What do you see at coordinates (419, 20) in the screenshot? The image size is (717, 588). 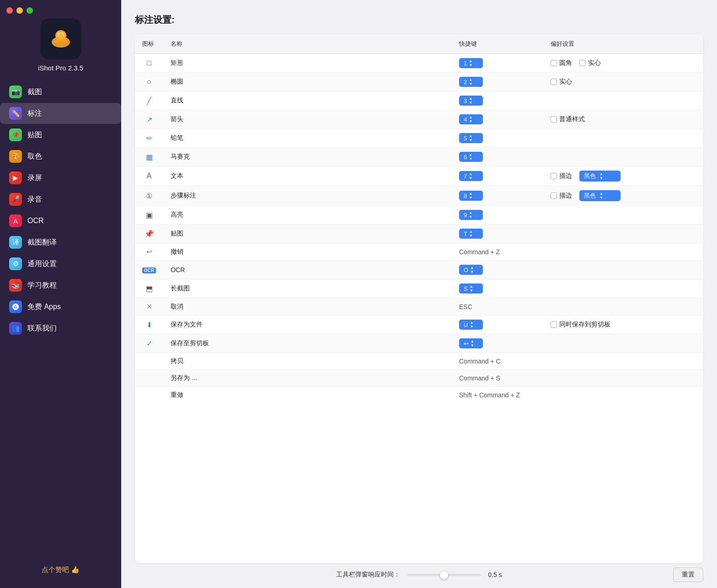 I see `page-title: 标注设置:` at bounding box center [419, 20].